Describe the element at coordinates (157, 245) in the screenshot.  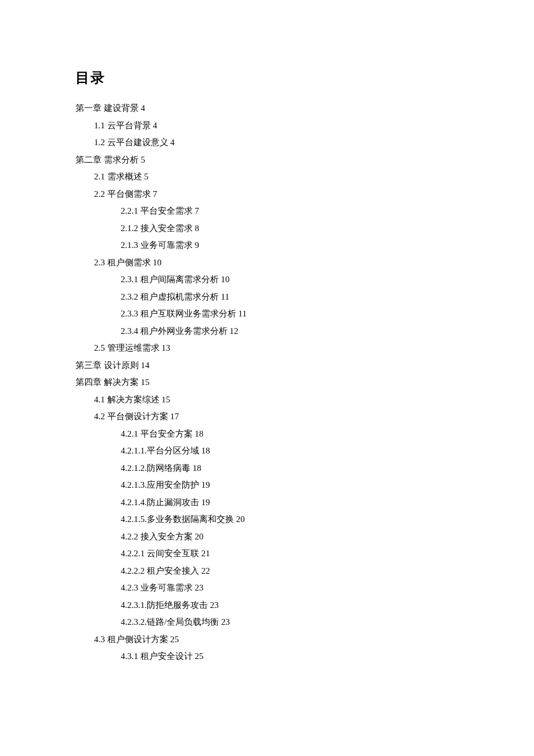
I see `toc-entry-label: 2.1.3 业务可靠需求` at that location.